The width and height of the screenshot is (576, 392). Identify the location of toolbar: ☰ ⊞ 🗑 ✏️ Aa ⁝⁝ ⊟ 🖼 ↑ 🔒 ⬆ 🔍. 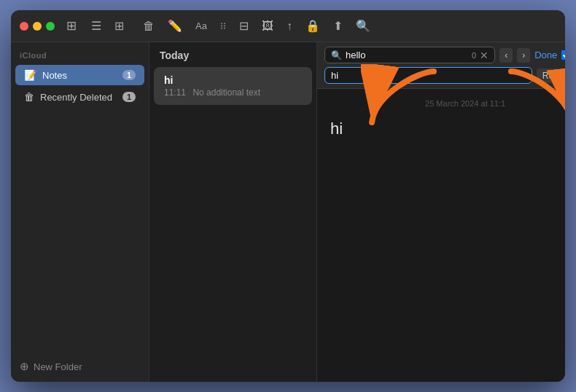
(230, 26).